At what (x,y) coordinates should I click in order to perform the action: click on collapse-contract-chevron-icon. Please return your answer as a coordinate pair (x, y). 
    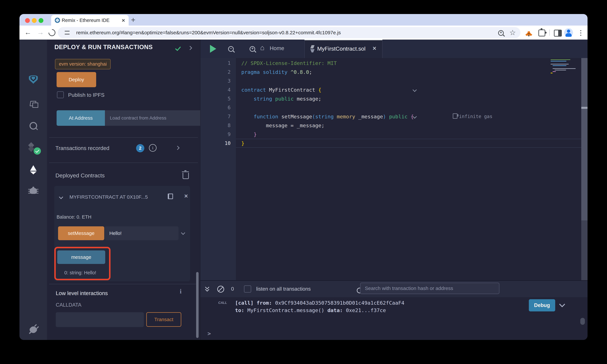
    Looking at the image, I should click on (61, 197).